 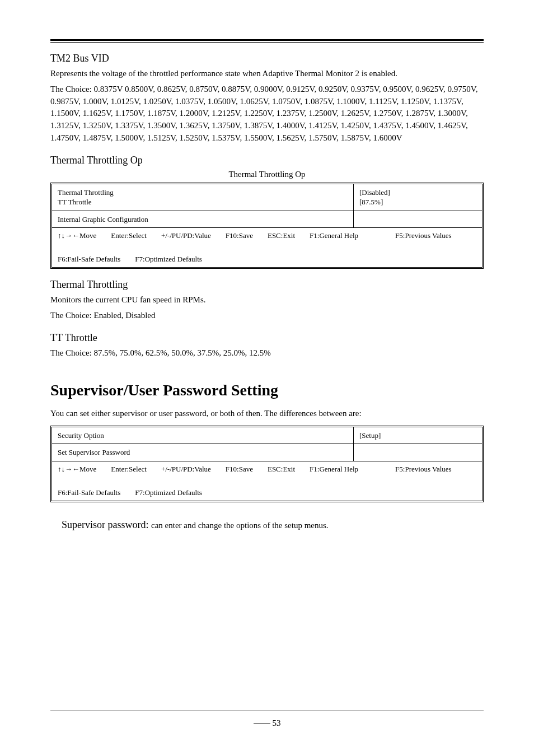 I want to click on bios-caption: Thermal Throttling Op, so click(x=267, y=175).